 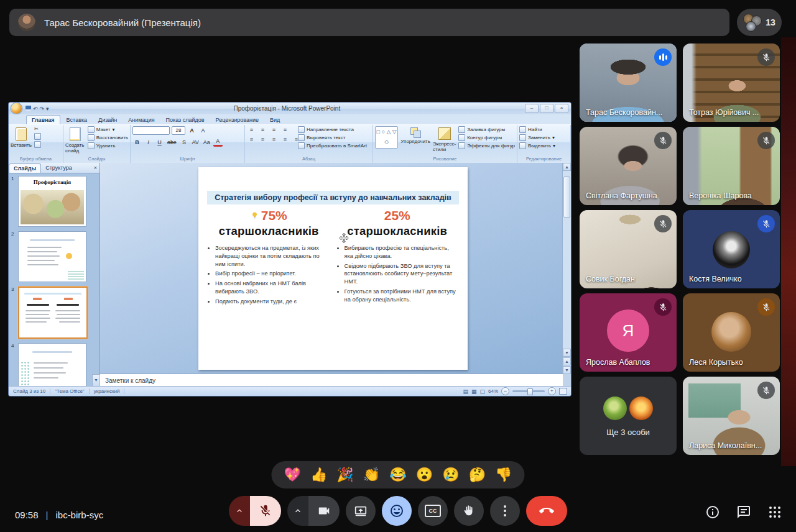 What do you see at coordinates (44, 119) in the screenshot?
I see `tab-home: Главная` at bounding box center [44, 119].